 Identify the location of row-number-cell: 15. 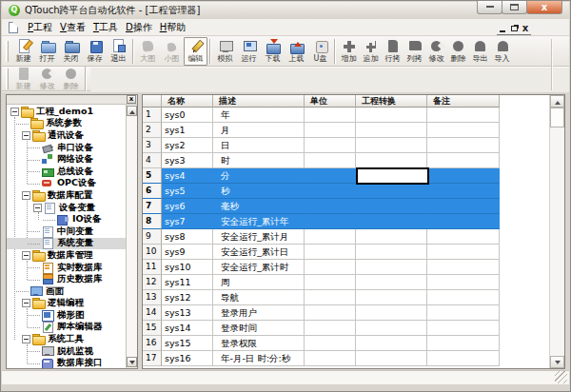
(152, 328).